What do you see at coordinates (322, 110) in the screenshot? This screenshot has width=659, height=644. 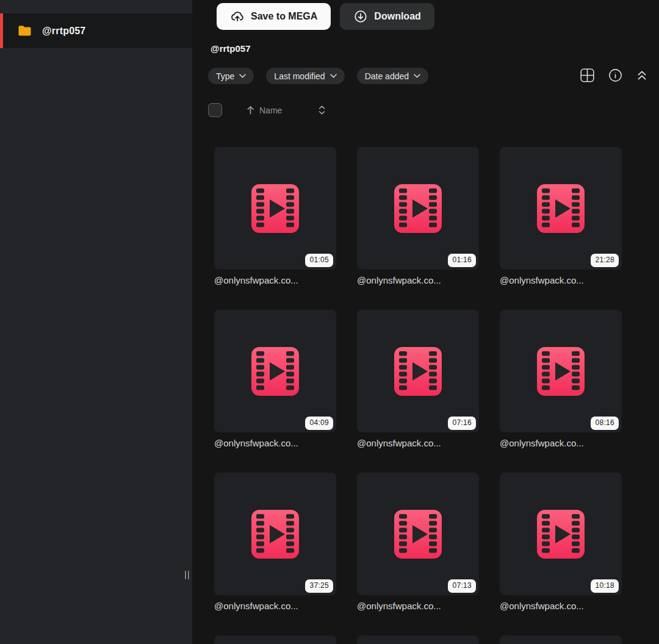 I see `sort-toggle-icon` at bounding box center [322, 110].